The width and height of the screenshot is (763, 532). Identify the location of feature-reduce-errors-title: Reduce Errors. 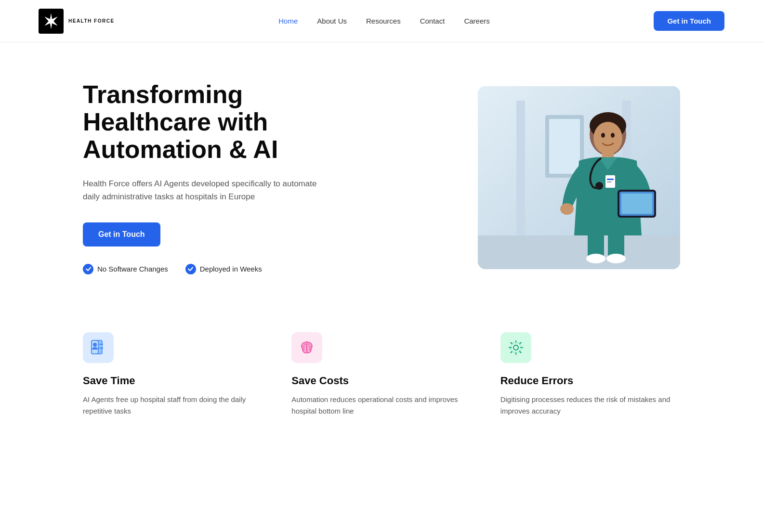
(591, 381).